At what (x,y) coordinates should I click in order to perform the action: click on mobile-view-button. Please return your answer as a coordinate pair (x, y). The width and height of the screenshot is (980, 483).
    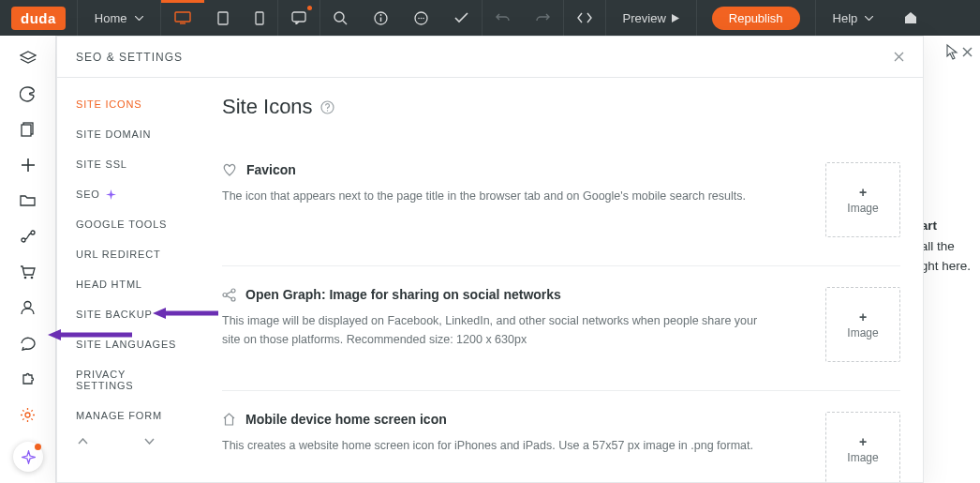
    Looking at the image, I should click on (260, 18).